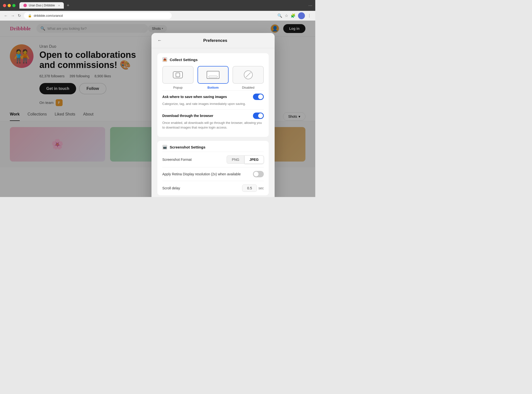 This screenshot has width=532, height=394. Describe the element at coordinates (4, 5) in the screenshot. I see `traffic-light-red` at that location.